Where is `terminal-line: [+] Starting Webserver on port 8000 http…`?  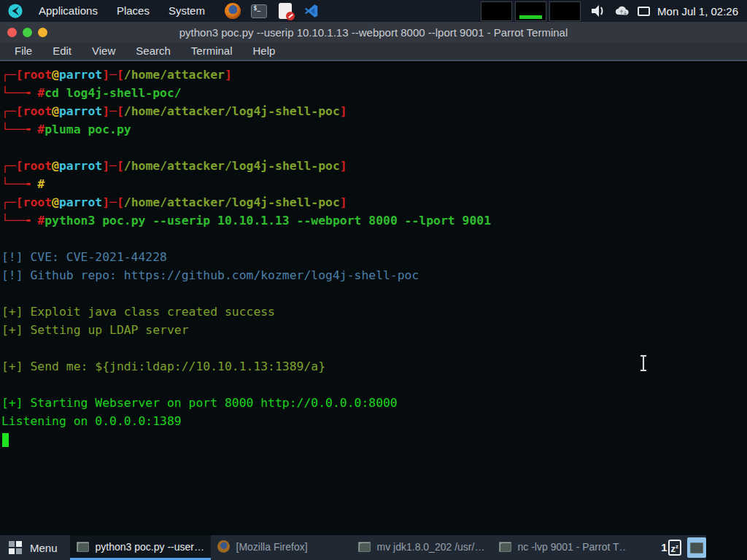
terminal-line: [+] Starting Webserver on port 8000 http… is located at coordinates (374, 402).